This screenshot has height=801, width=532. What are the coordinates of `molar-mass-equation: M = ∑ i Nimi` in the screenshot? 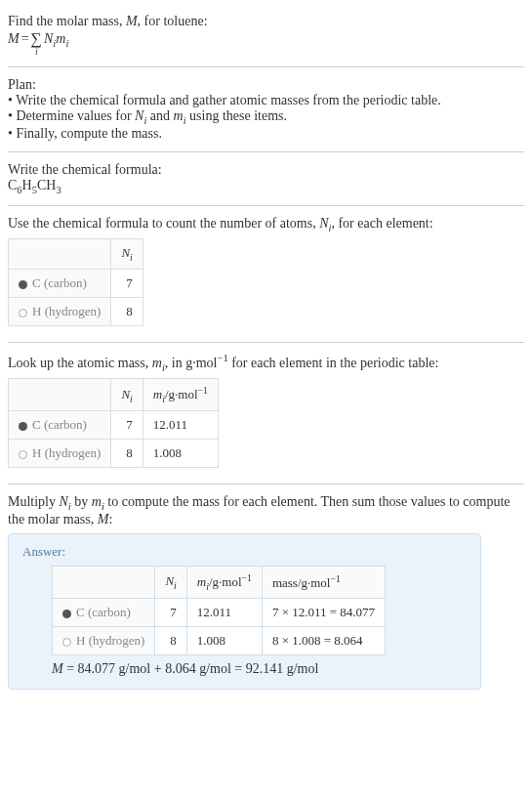 It's located at (266, 44).